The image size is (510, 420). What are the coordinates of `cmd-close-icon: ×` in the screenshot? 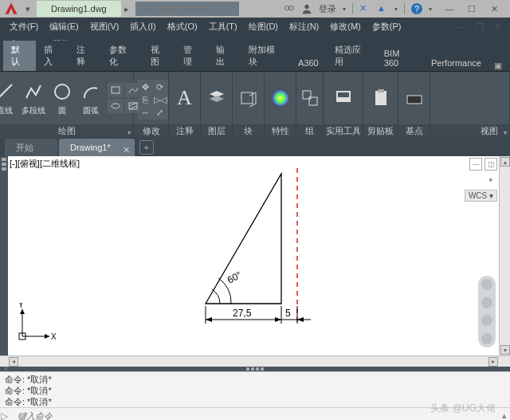 It's located at (9, 369).